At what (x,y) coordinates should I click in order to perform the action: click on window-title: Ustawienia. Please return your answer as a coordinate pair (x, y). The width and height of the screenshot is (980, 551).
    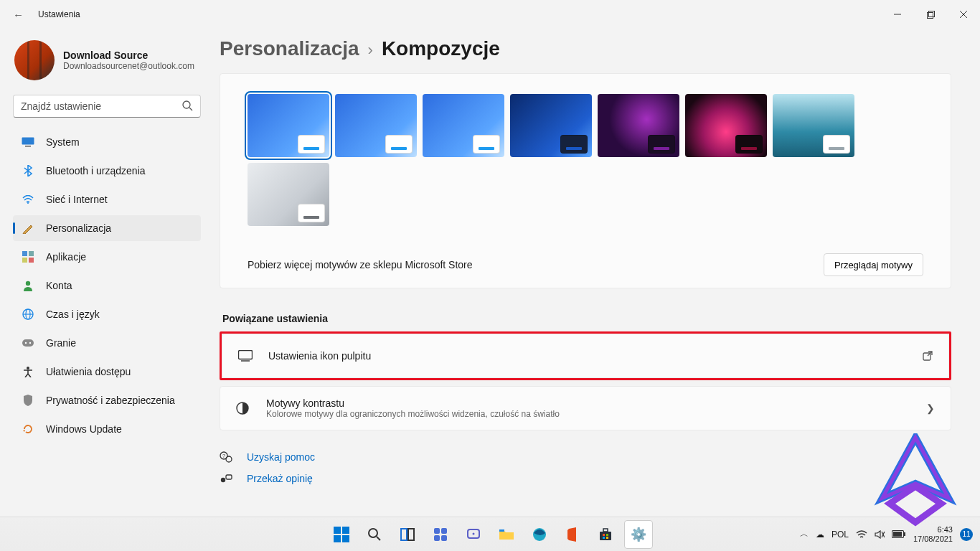
    Looking at the image, I should click on (59, 14).